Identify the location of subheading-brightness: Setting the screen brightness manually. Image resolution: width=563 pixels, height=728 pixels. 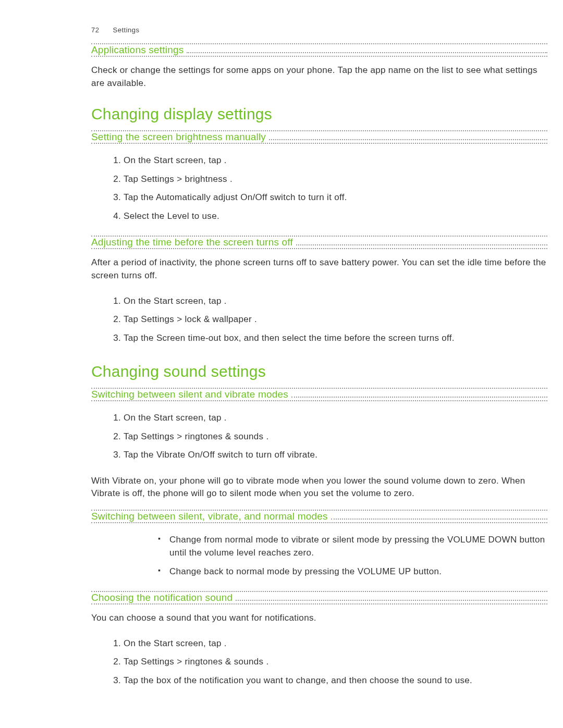
(319, 137).